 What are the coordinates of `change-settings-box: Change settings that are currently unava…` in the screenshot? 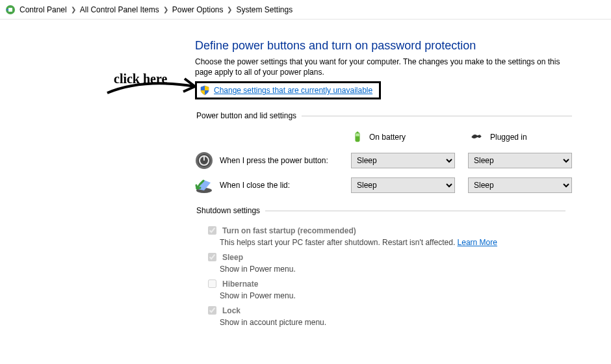 It's located at (288, 90).